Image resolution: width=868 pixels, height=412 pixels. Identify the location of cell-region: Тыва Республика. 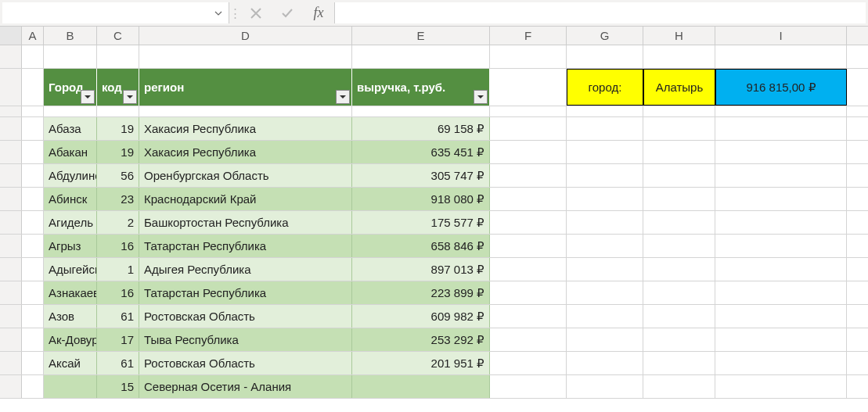
(246, 339).